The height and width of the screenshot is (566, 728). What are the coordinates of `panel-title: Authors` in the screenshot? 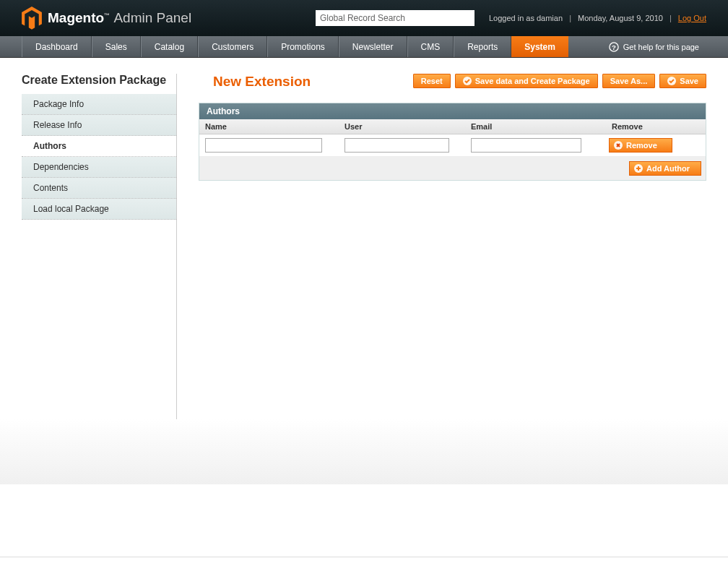 It's located at (452, 111).